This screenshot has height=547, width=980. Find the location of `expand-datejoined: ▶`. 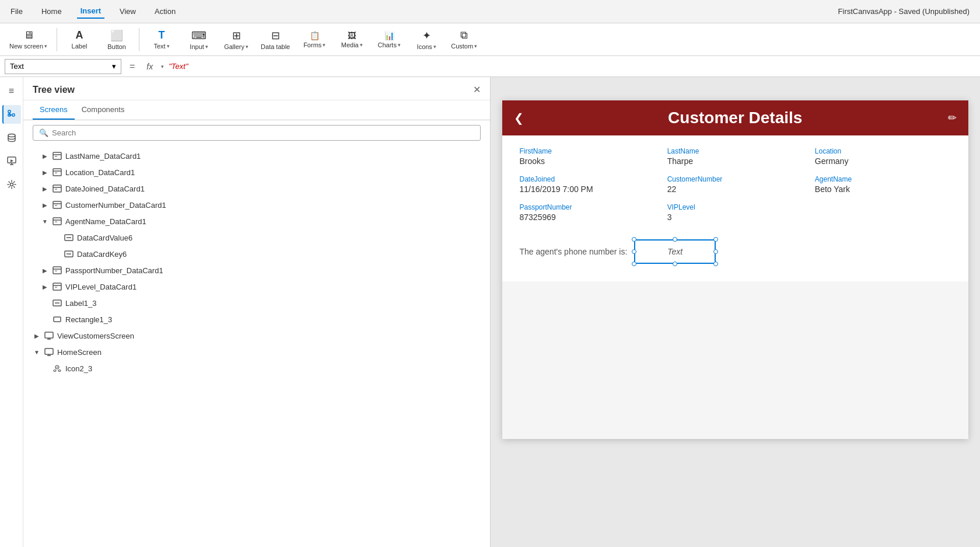

expand-datejoined: ▶ is located at coordinates (45, 189).